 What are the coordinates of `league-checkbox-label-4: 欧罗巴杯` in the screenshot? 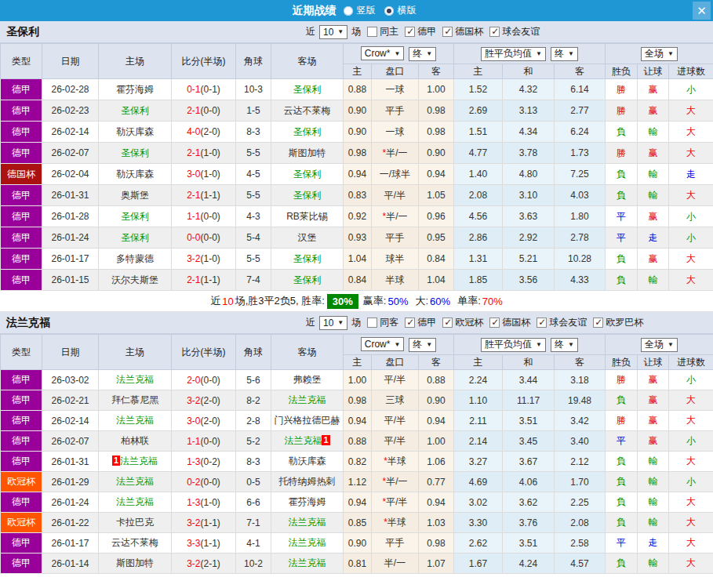 It's located at (624, 323).